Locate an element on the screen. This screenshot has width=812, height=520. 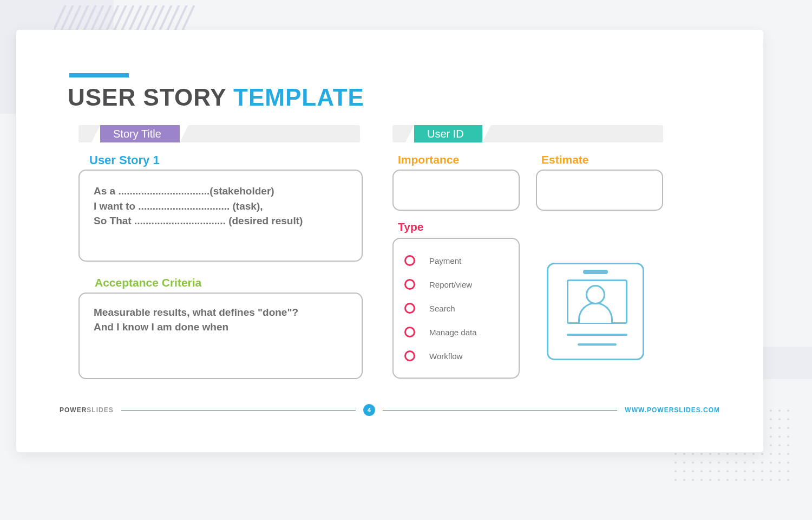
acceptance-criteria-heading: Acceptance Criteria is located at coordinates (148, 283).